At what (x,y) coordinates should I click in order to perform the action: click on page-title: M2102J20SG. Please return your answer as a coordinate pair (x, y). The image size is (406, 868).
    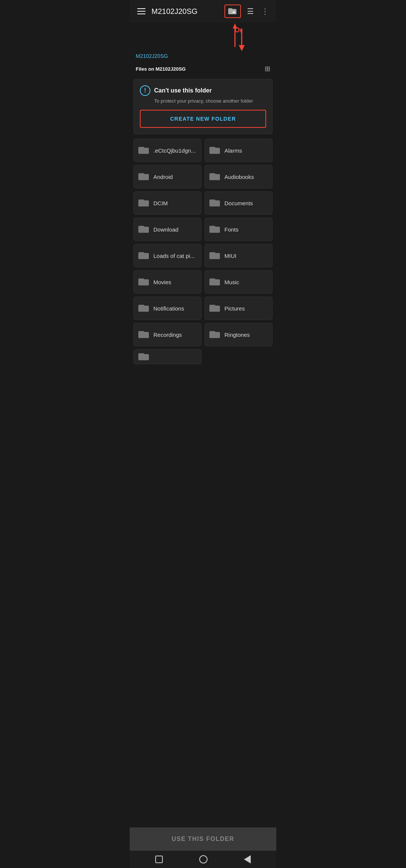
    Looking at the image, I should click on (186, 11).